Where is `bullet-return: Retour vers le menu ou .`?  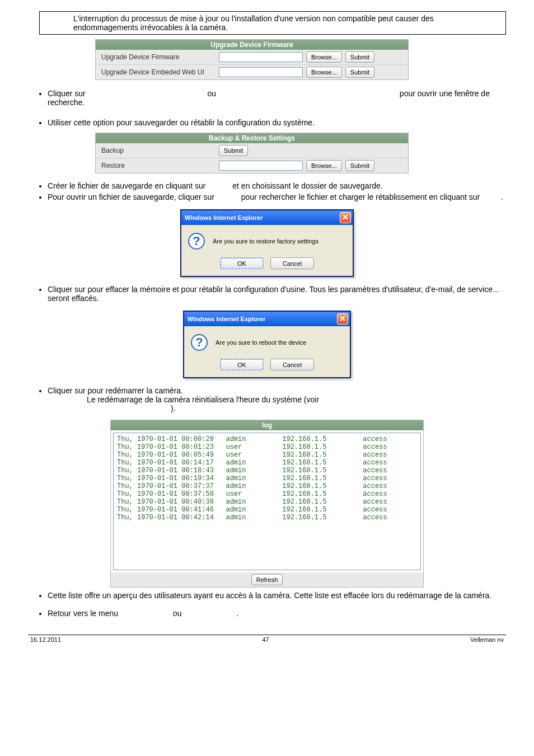 bullet-return: Retour vers le menu ou . is located at coordinates (277, 613).